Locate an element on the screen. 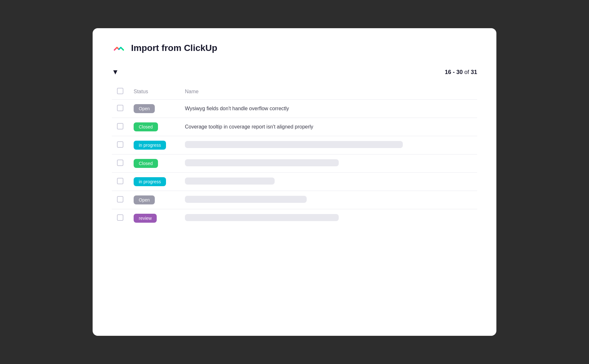 This screenshot has width=589, height=364. row-name-cell: Wysiwyg fields don't handle overflow cor… is located at coordinates (328, 109).